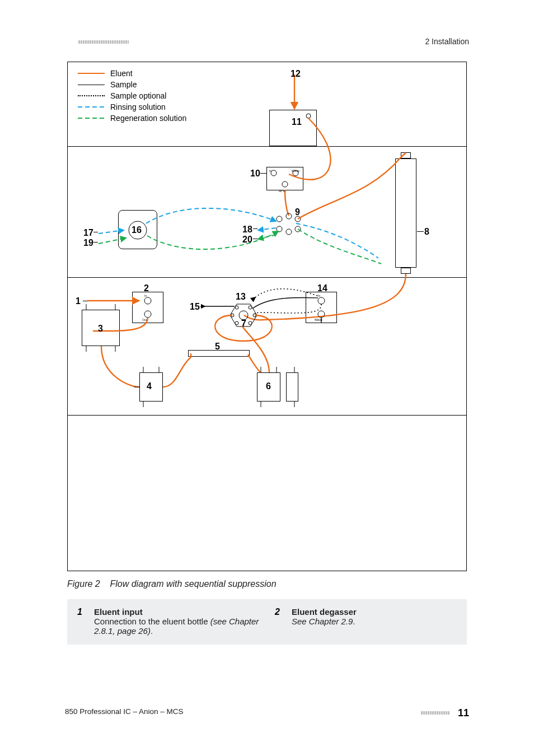  What do you see at coordinates (297, 122) in the screenshot?
I see `callout-11: 11` at bounding box center [297, 122].